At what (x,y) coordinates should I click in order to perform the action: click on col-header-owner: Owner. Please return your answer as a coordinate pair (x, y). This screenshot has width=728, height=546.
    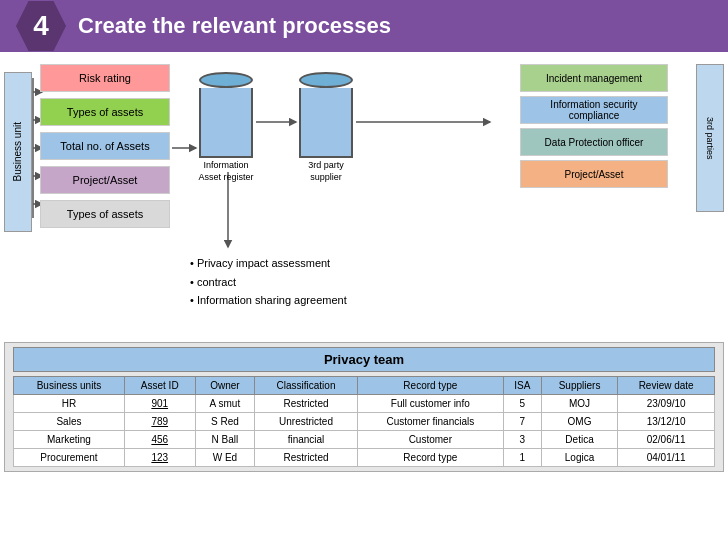
    Looking at the image, I should click on (225, 386).